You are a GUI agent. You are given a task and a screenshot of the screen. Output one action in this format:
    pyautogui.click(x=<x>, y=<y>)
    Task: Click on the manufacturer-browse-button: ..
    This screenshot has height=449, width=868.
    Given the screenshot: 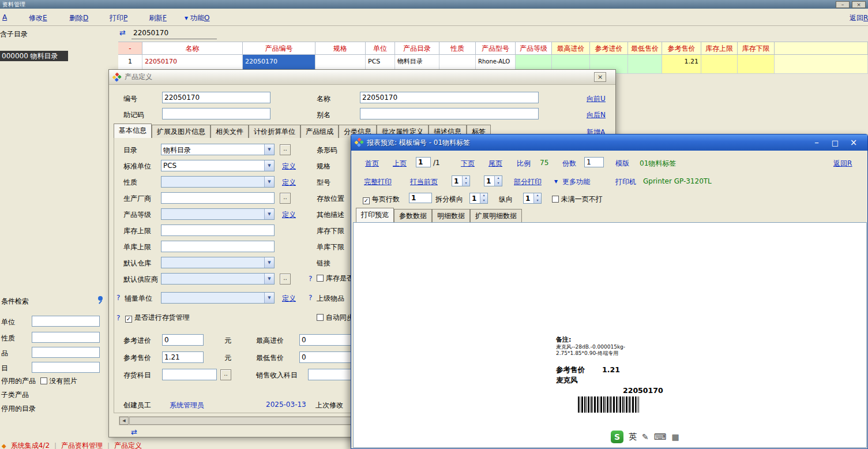 What is the action you would take?
    pyautogui.click(x=285, y=199)
    